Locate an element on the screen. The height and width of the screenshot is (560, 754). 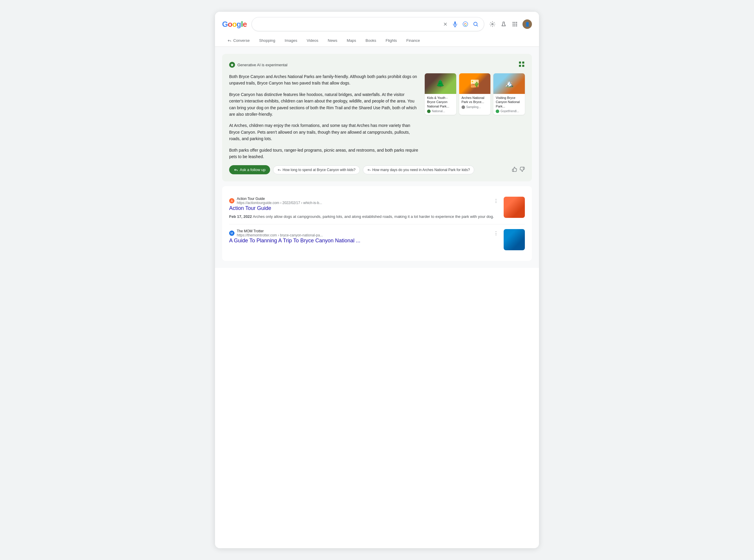
result-title-2: A Guide To Planning A Trip To Bryce Cany… is located at coordinates (364, 241).